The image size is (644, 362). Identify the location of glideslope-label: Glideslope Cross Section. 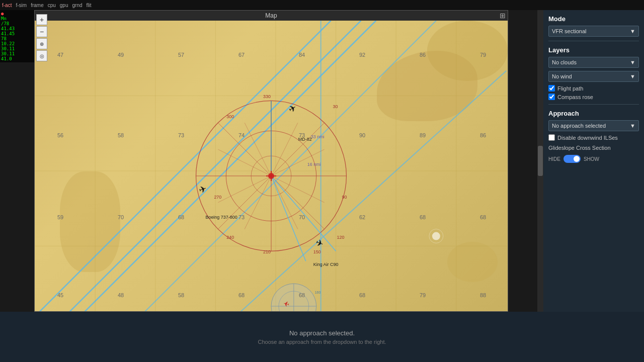
(594, 148).